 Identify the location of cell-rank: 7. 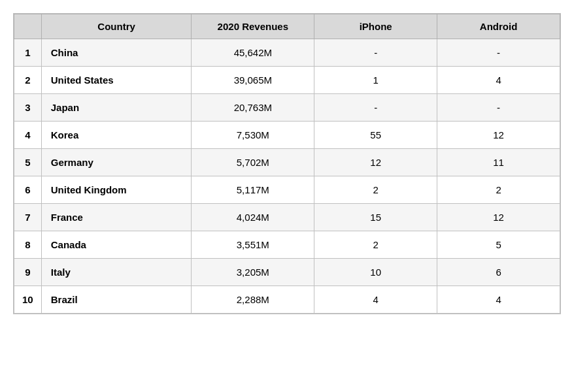
(28, 218).